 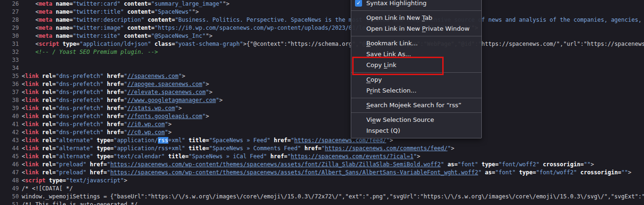 I want to click on source-link: //c0.wp.com, so click(x=146, y=132).